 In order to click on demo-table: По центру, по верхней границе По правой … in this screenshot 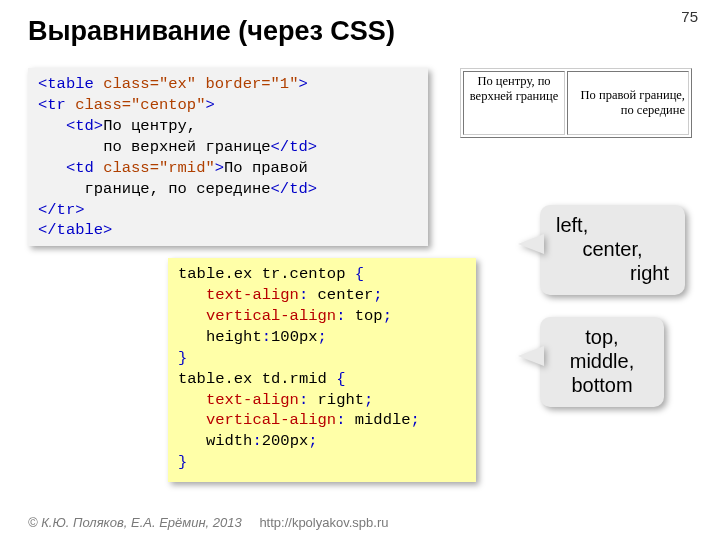, I will do `click(576, 103)`.